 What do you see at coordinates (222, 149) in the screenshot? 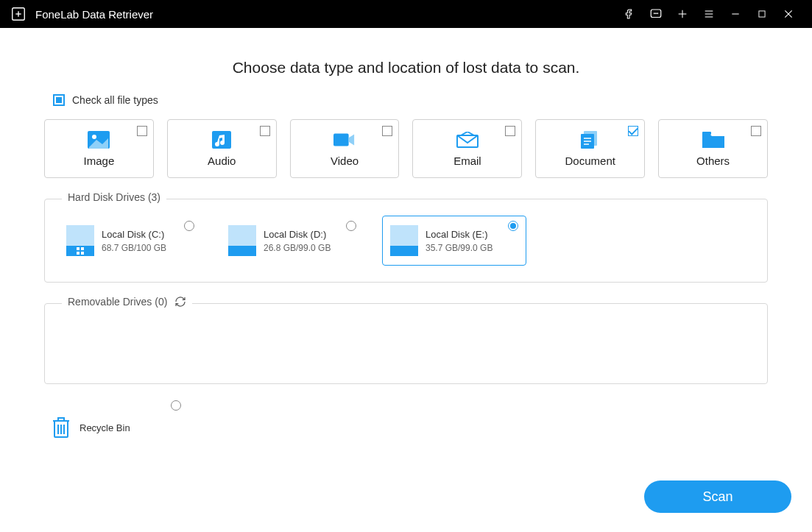
I see `type-card-audio: Audio` at bounding box center [222, 149].